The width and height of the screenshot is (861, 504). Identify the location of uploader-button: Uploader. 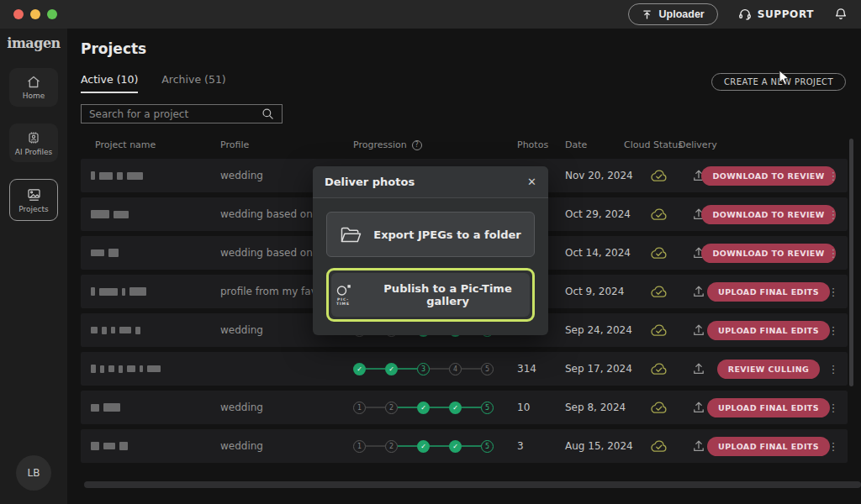
(673, 14).